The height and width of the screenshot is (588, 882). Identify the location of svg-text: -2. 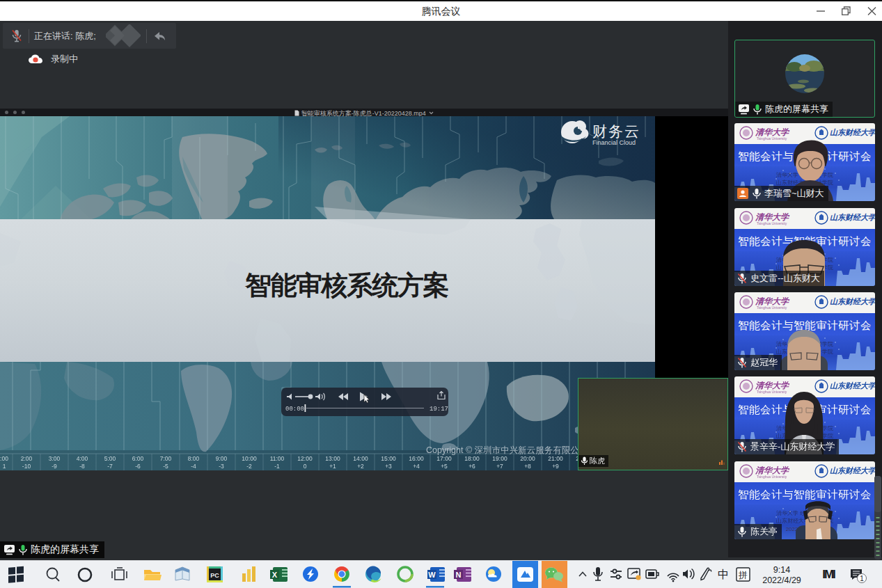
(249, 466).